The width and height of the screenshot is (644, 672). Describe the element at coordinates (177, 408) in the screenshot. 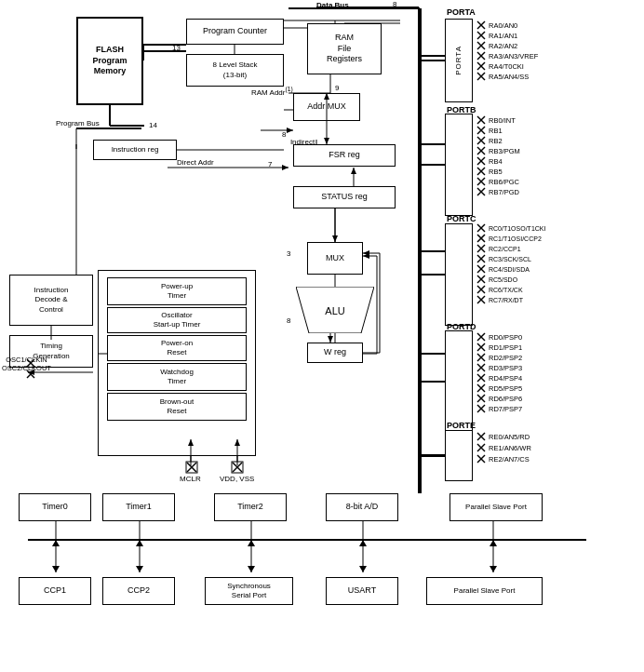

I see `brownout-label: Brown-out Reset` at that location.